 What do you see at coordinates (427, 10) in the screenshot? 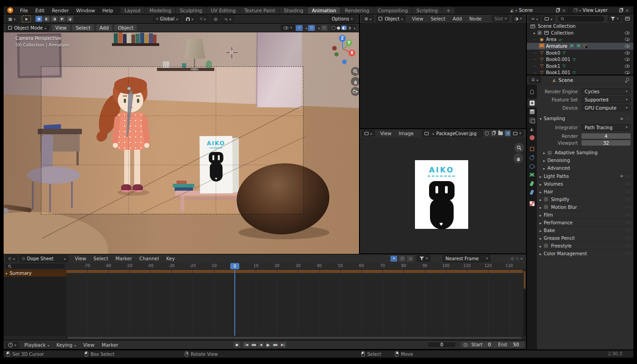
I see `tab-scripting: Scripting` at bounding box center [427, 10].